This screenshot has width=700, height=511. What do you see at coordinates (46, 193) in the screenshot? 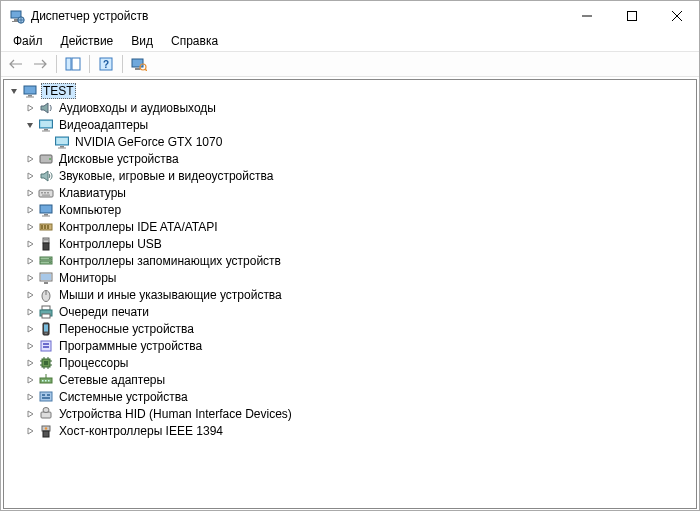
I see `keyboard-icon` at bounding box center [46, 193].